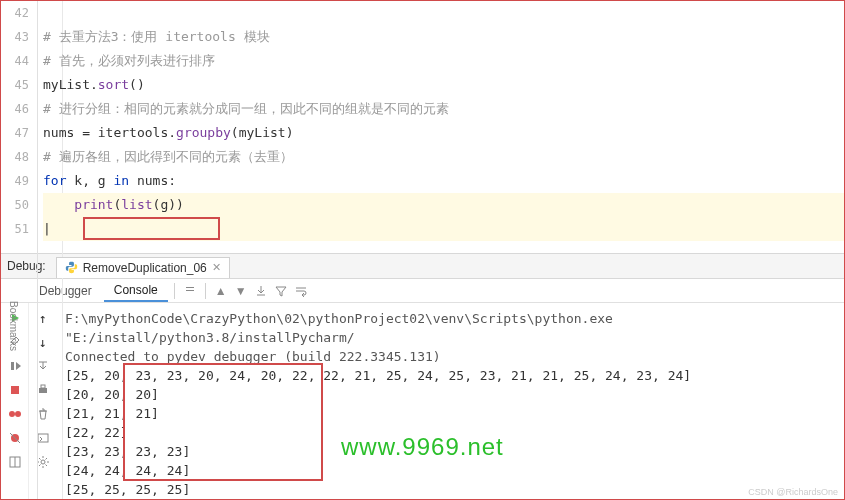  I want to click on python-icon, so click(72, 268).